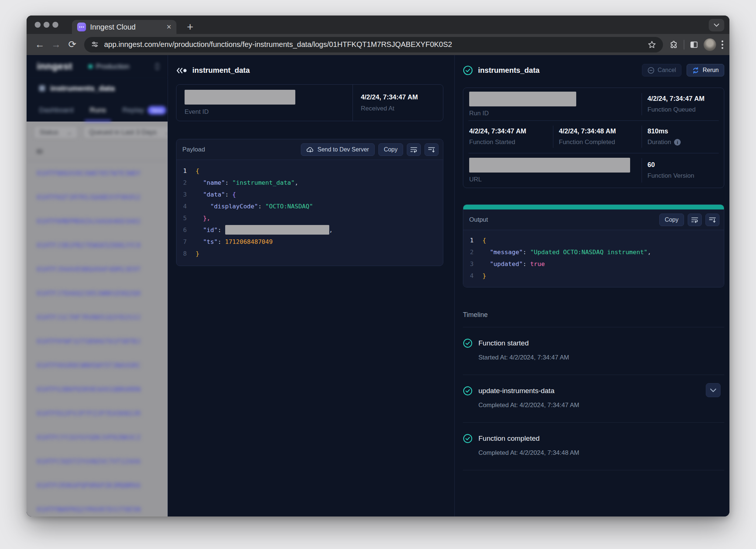  Describe the element at coordinates (190, 27) in the screenshot. I see `new-tab-button: +` at that location.